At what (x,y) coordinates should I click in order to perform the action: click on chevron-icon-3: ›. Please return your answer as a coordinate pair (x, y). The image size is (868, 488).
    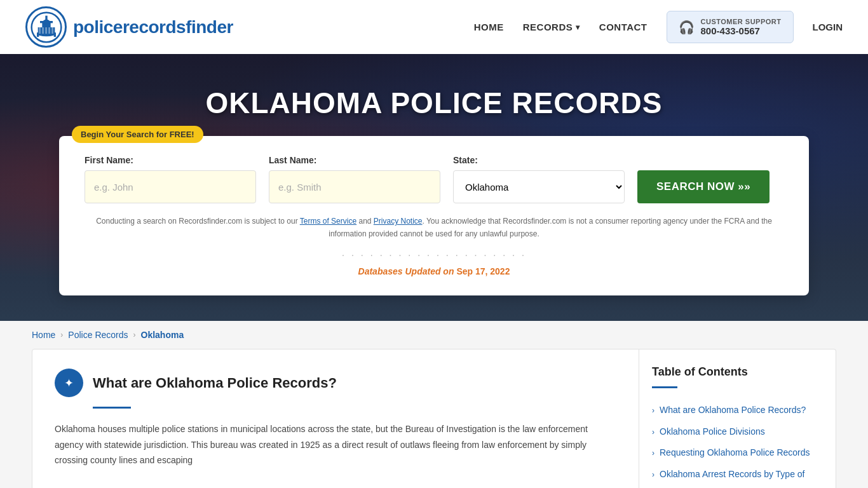
    Looking at the image, I should click on (653, 454).